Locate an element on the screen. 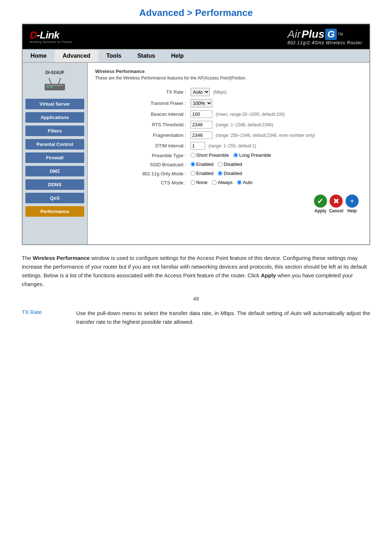  cts-always-radio is located at coordinates (214, 182).